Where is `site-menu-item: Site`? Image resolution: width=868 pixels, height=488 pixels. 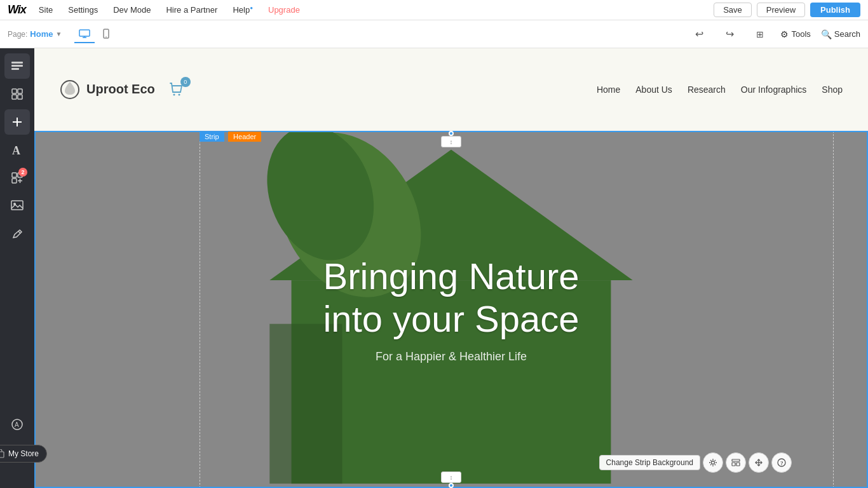
site-menu-item: Site is located at coordinates (46, 10).